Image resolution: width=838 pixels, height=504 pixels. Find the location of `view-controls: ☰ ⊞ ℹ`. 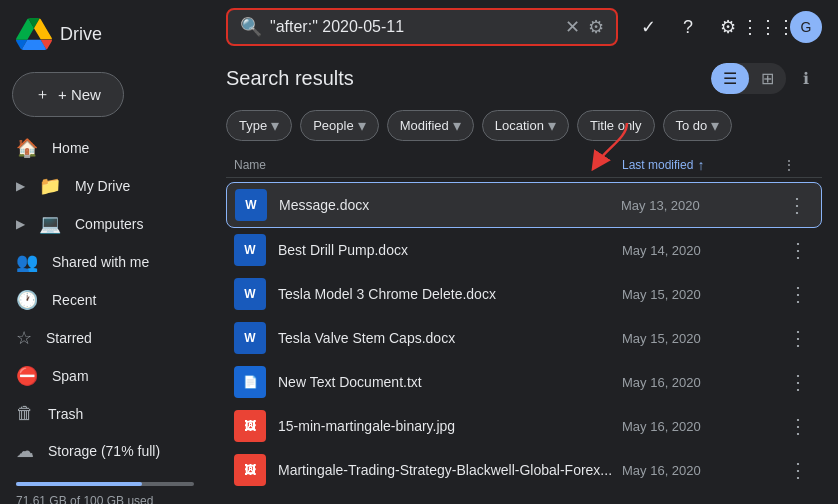

view-controls: ☰ ⊞ ℹ is located at coordinates (766, 78).